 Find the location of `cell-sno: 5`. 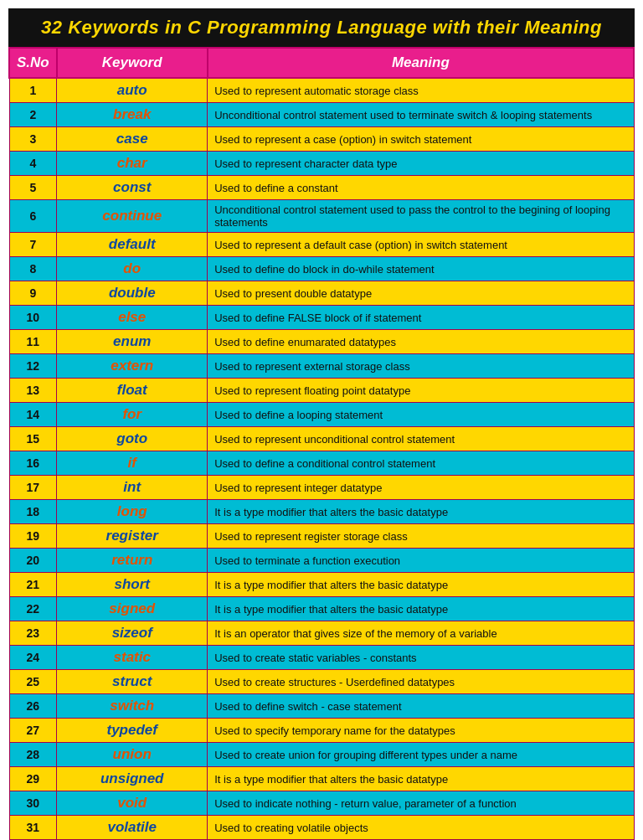

cell-sno: 5 is located at coordinates (33, 188).